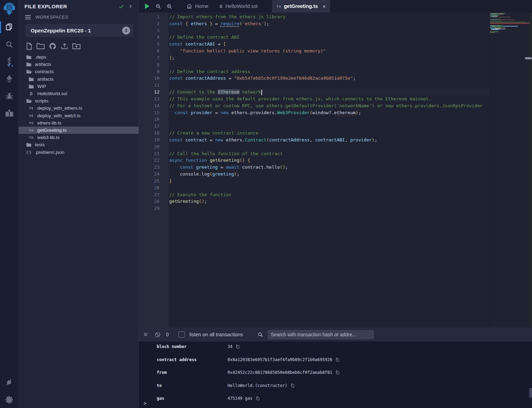  What do you see at coordinates (158, 6) in the screenshot?
I see `zoom-out-icon` at bounding box center [158, 6].